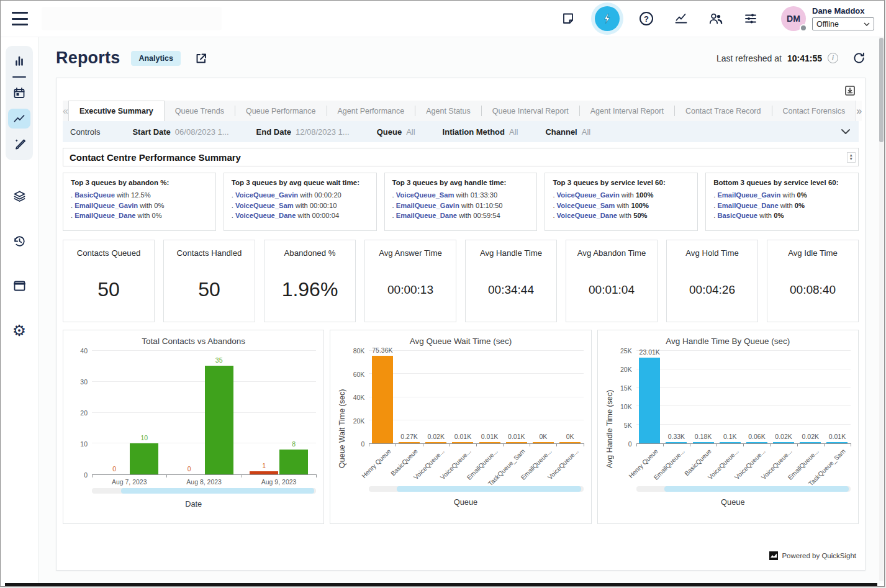 Image resolution: width=886 pixels, height=588 pixels. Describe the element at coordinates (481, 132) in the screenshot. I see `filter-intiation-method: Intiation MethodAll` at that location.